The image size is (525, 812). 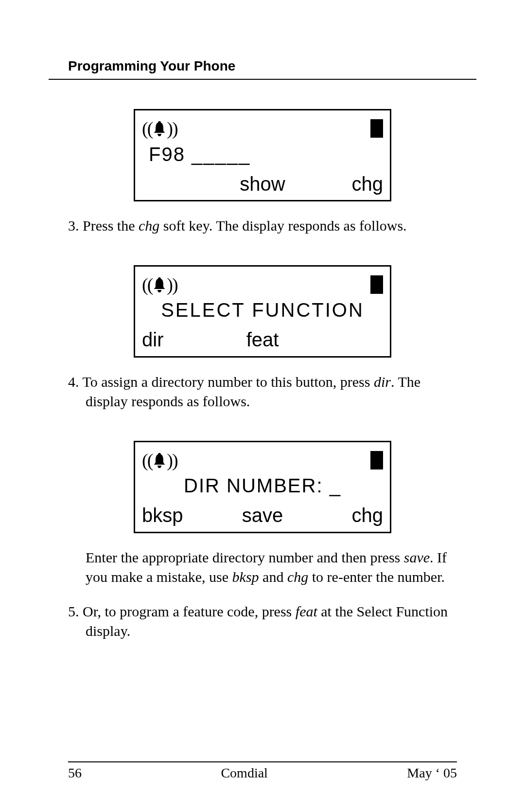 What do you see at coordinates (182, 340) in the screenshot?
I see `softkey-left: dir` at bounding box center [182, 340].